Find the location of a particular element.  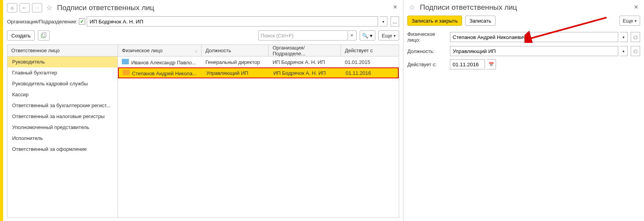

more-button: Еще▾ is located at coordinates (389, 35).